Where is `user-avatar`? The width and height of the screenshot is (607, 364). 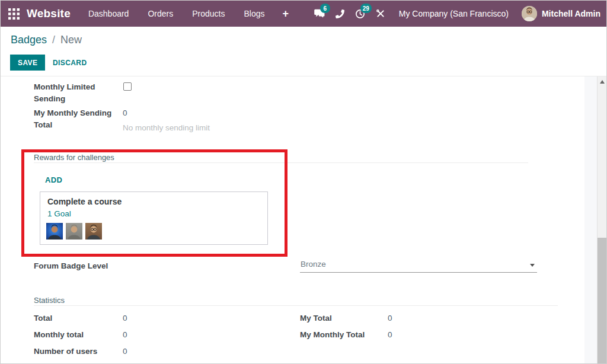
user-avatar is located at coordinates (529, 14).